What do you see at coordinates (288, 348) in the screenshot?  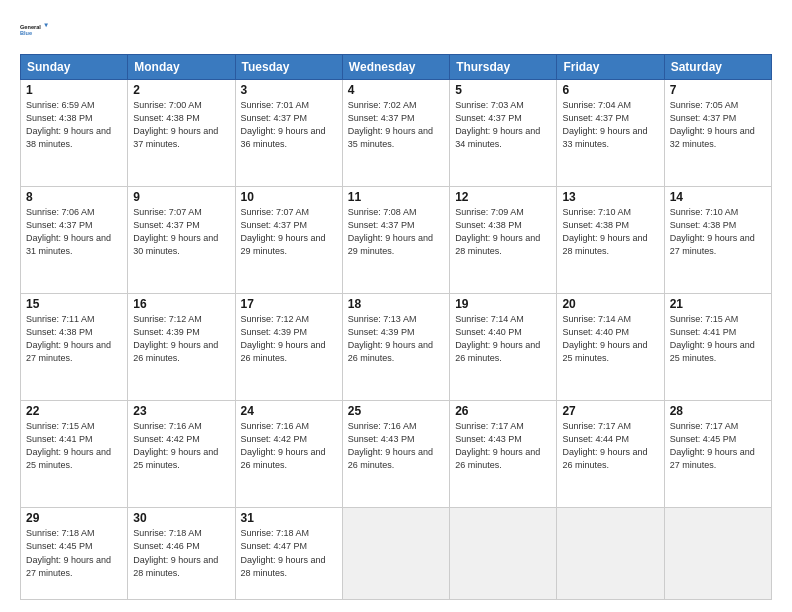 I see `day-cell-17: 17 Sunrise: 7:12 AMSunset: 4:39 PMDaylig…` at bounding box center [288, 348].